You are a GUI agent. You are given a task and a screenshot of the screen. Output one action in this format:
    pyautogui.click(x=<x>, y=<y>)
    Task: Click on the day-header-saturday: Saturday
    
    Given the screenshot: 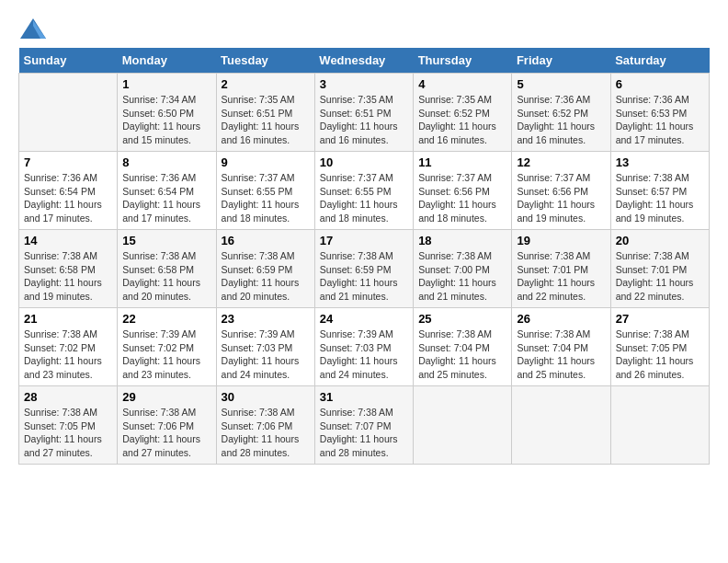 What is the action you would take?
    pyautogui.click(x=660, y=61)
    